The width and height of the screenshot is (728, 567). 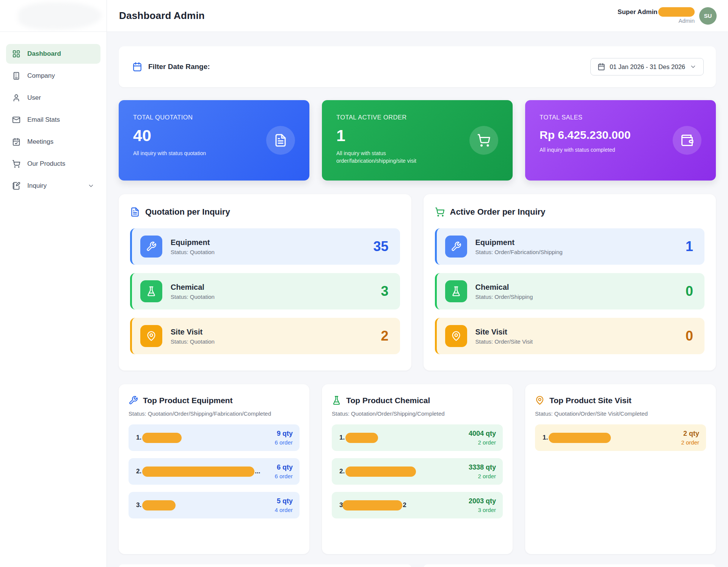 What do you see at coordinates (689, 336) in the screenshot?
I see `inquiry-row-value: 0` at bounding box center [689, 336].